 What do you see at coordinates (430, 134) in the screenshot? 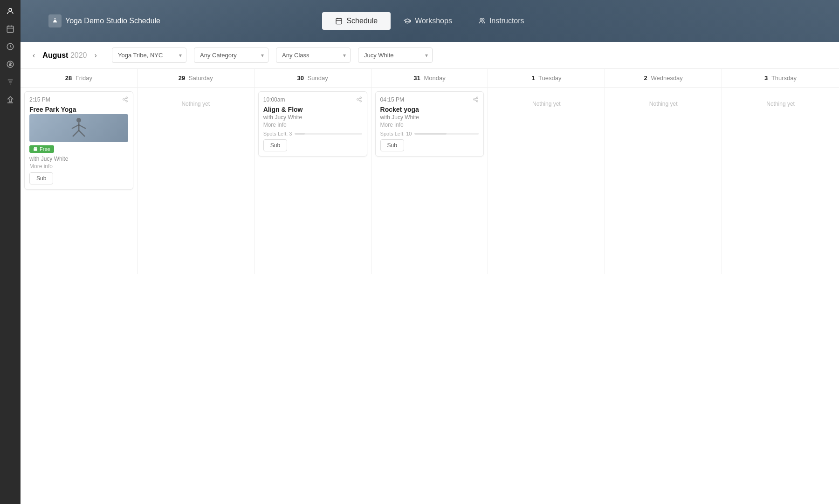
I see `spots-row: Spots Left: 10` at bounding box center [430, 134].